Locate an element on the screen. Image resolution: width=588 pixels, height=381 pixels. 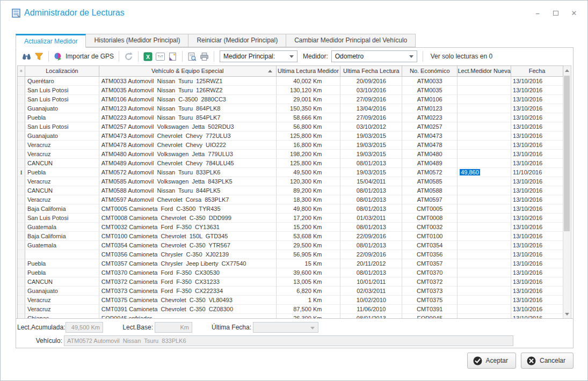
cell-no-economico: CMT0005 is located at coordinates (430, 209).